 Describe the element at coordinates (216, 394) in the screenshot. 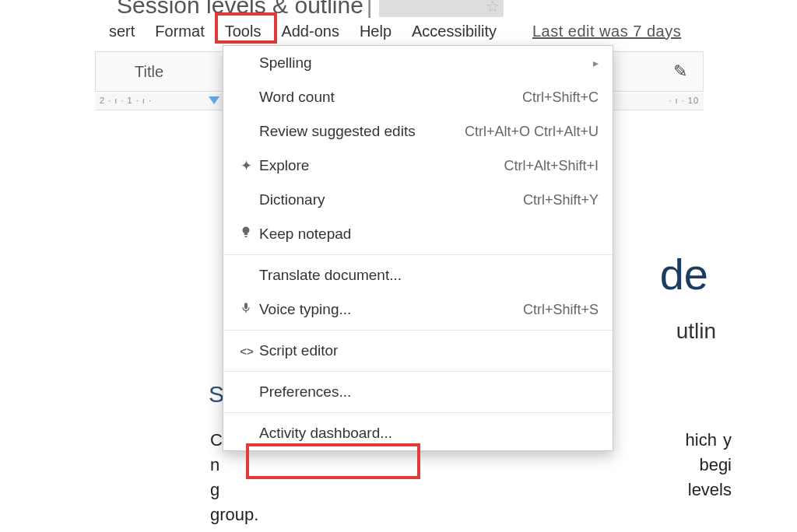

I see `section-letter: S` at that location.